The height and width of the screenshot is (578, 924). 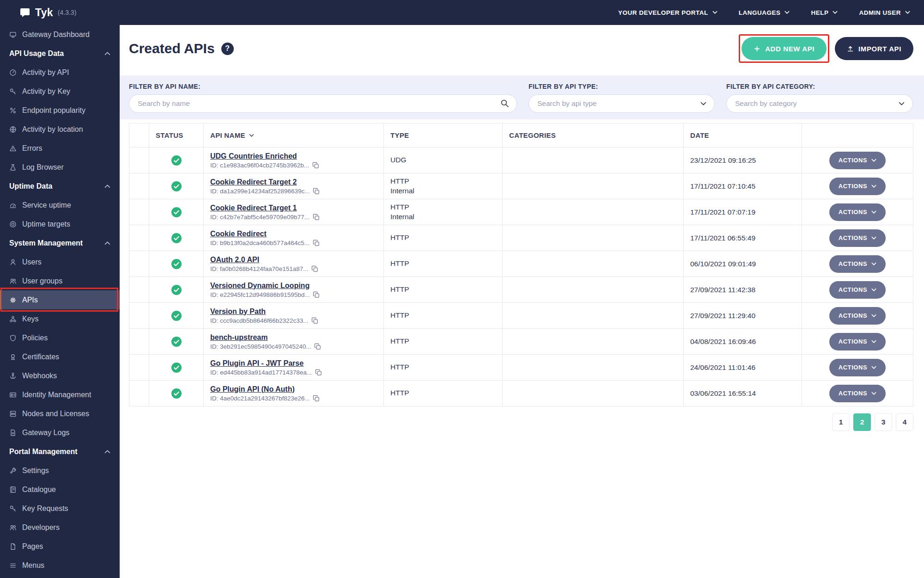 What do you see at coordinates (60, 471) in the screenshot?
I see `sidebar-item-settings: Settings` at bounding box center [60, 471].